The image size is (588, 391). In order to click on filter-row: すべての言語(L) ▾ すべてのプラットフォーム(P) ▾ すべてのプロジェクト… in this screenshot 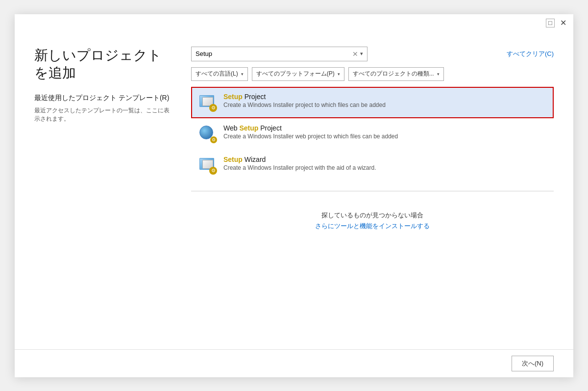, I will do `click(372, 74)`.